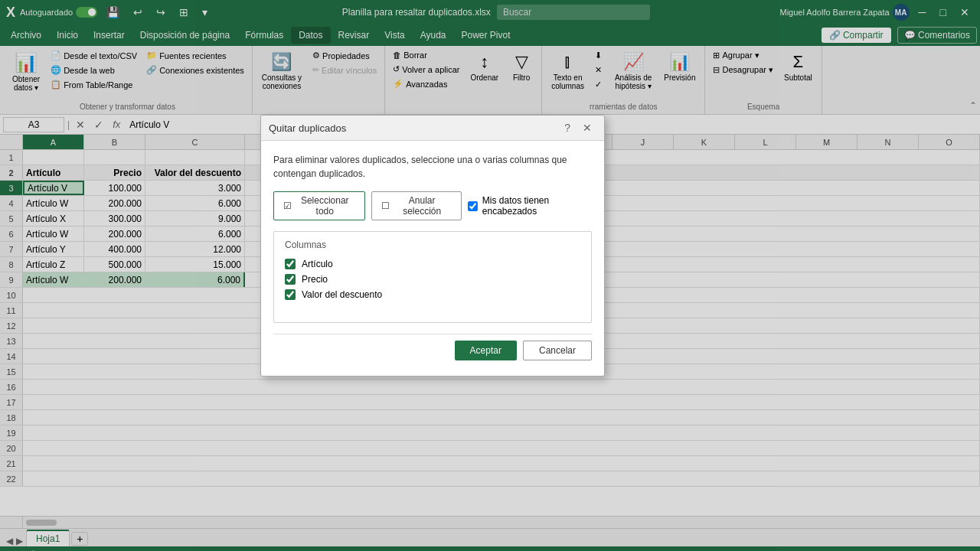  What do you see at coordinates (315, 279) in the screenshot?
I see `column-label-precio: Precio` at bounding box center [315, 279].